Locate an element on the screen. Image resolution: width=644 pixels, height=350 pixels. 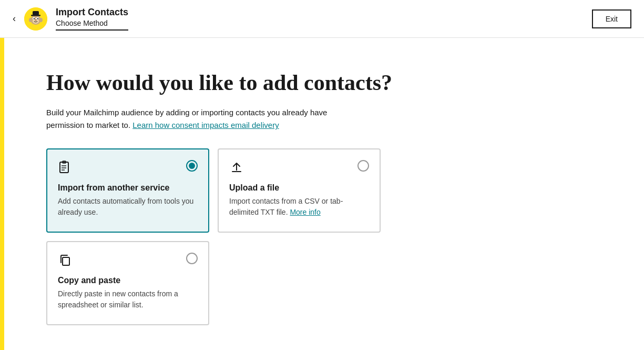
card-desc-upload: Import contacts from a CSV or tab-delimi… is located at coordinates (299, 207).